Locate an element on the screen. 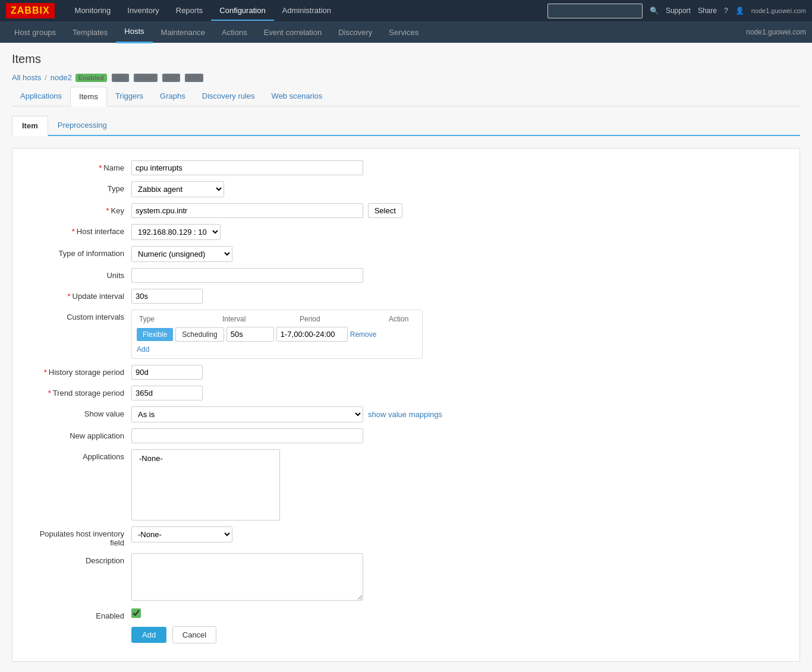  type-of-info-label: Type of information is located at coordinates (78, 252).